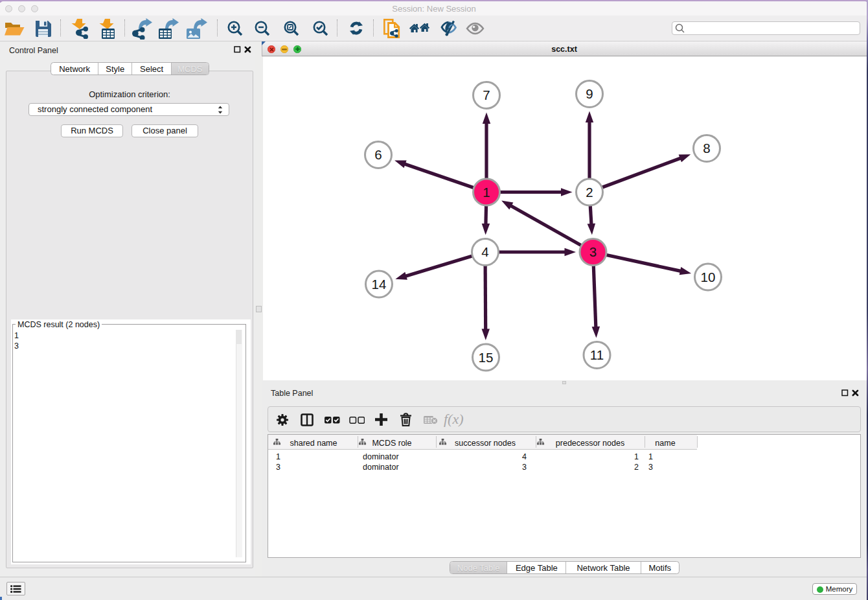 The image size is (868, 600). Describe the element at coordinates (706, 148) in the screenshot. I see `svg-text: 8` at that location.